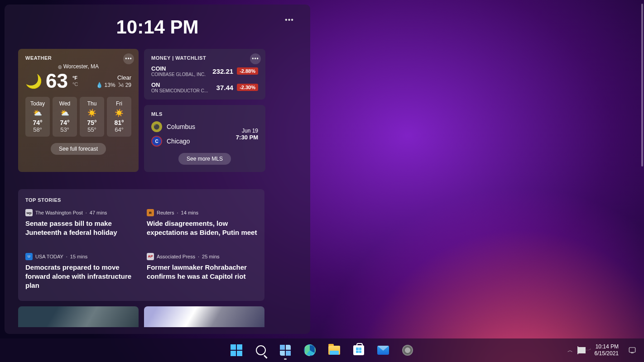 This screenshot has height=362, width=644. I want to click on scrollbar, so click(642, 169).